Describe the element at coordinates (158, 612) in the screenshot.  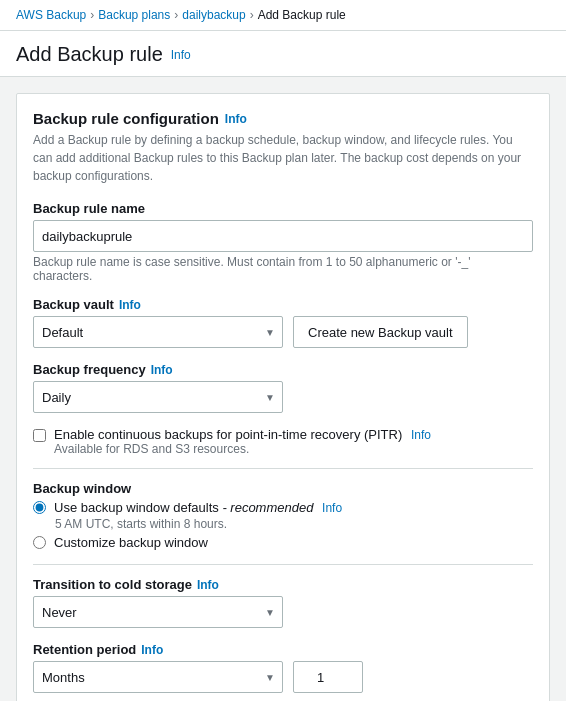
I see `cold-storage-select-wrapper: Never Days Weeks Months Years ▼` at that location.